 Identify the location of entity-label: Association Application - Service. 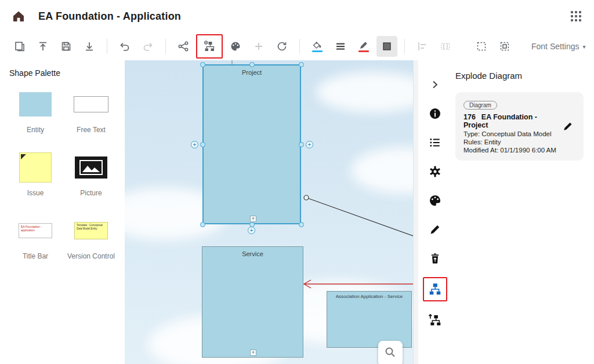
(369, 296).